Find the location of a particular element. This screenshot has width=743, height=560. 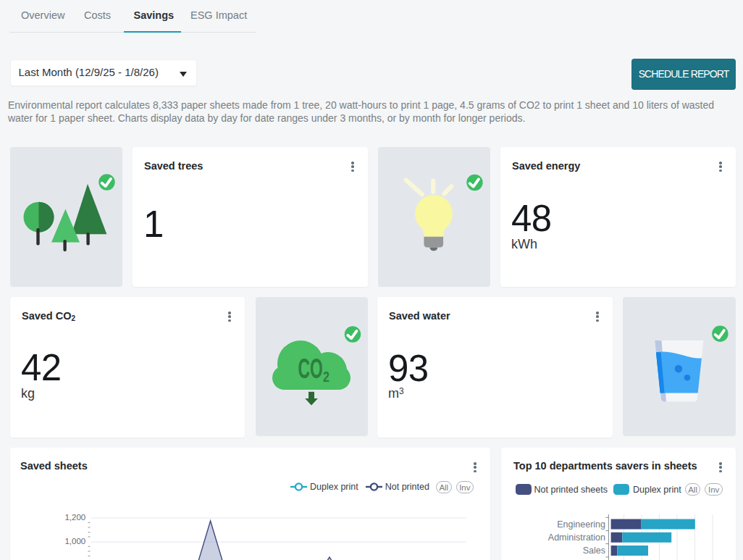

svg-text: 1,200 is located at coordinates (75, 517).